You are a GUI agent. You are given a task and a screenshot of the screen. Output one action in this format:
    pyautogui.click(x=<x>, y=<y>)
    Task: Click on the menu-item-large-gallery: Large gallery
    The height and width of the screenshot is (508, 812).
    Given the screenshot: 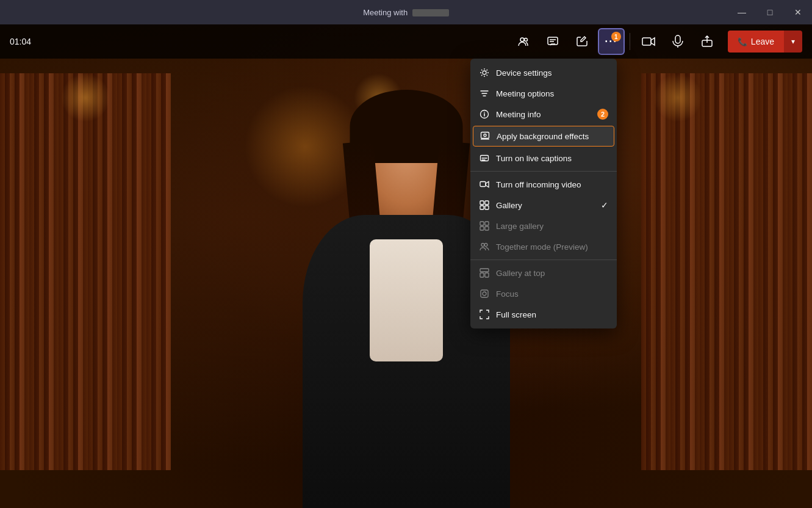 What is the action you would take?
    pyautogui.click(x=544, y=226)
    